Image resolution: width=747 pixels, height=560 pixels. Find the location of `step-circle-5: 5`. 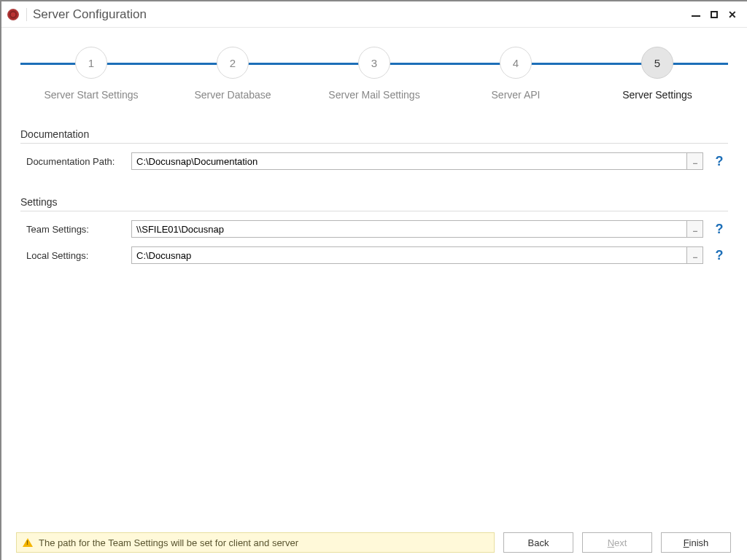

step-circle-5: 5 is located at coordinates (657, 63).